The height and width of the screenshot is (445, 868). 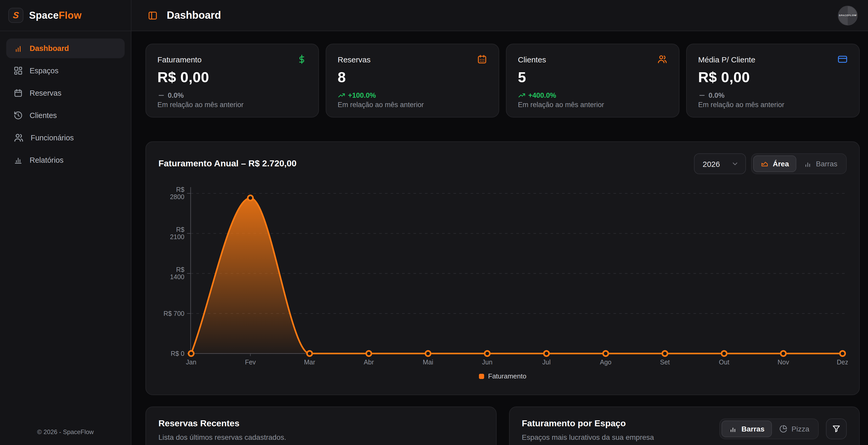 What do you see at coordinates (588, 423) in the screenshot?
I see `card-title: Faturamento por Espaço` at bounding box center [588, 423].